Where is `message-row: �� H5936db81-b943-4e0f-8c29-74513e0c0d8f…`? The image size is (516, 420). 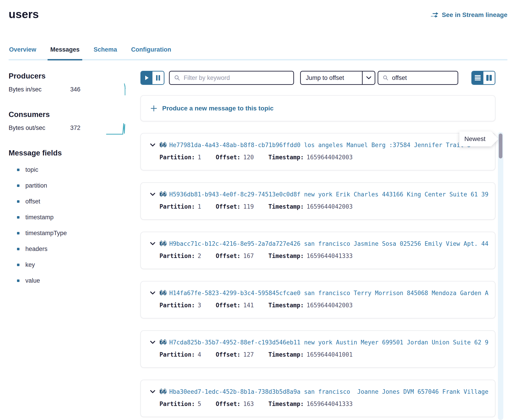
message-row: �� H5936db81-b943-4e0f-8c29-74513e0c0d8f… is located at coordinates (318, 201).